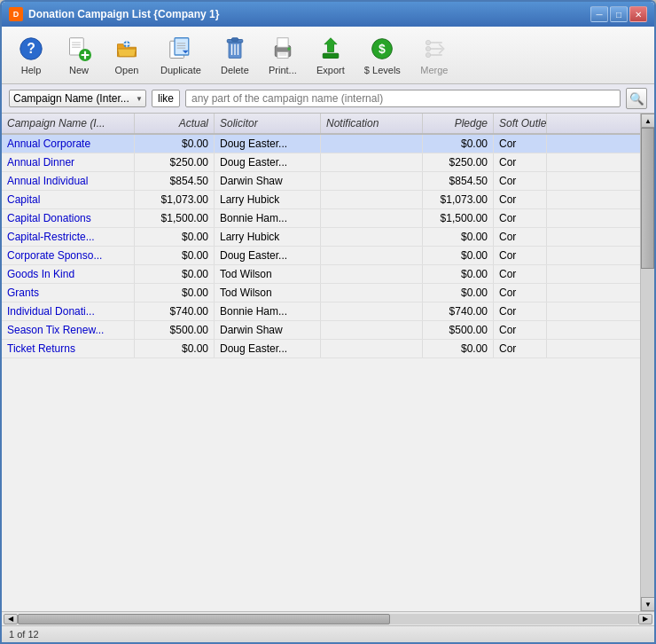 This screenshot has width=656, height=644. Describe the element at coordinates (235, 49) in the screenshot. I see `delete-icon` at that location.